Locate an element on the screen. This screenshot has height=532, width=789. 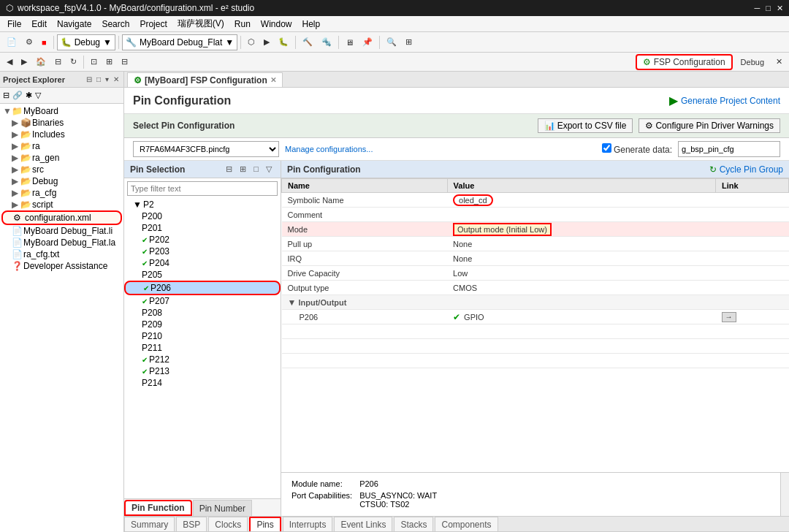
debug-perspective-btn: Debug is located at coordinates (752, 62).